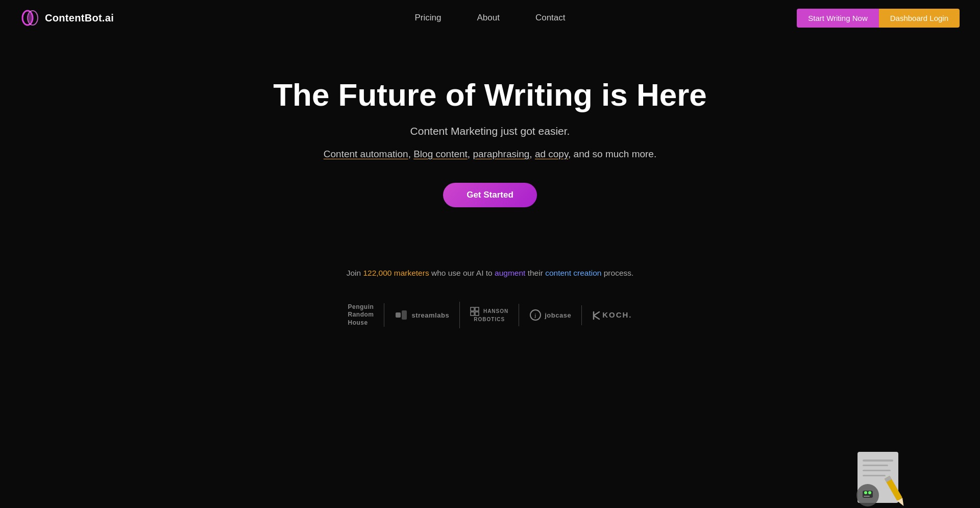 The image size is (980, 508). Describe the element at coordinates (475, 311) in the screenshot. I see `hanson-grid-icon` at that location.